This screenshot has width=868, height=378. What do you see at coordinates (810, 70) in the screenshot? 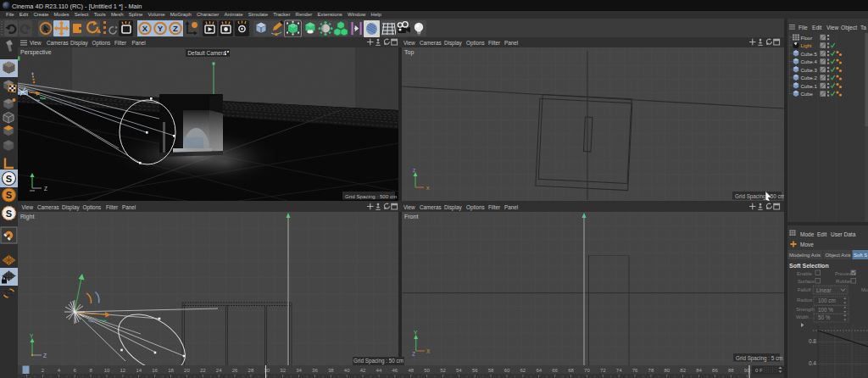
I see `svg-text: Cube.3` at bounding box center [810, 70].